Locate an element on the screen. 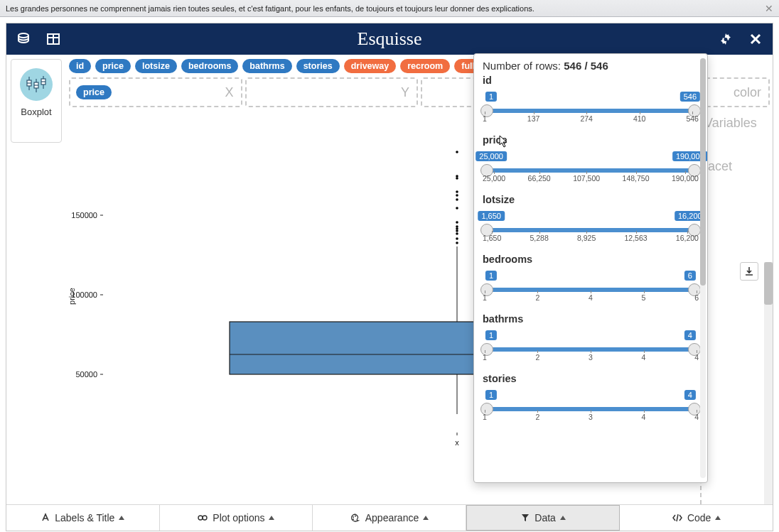 The image size is (779, 532). gears-icon is located at coordinates (203, 518).